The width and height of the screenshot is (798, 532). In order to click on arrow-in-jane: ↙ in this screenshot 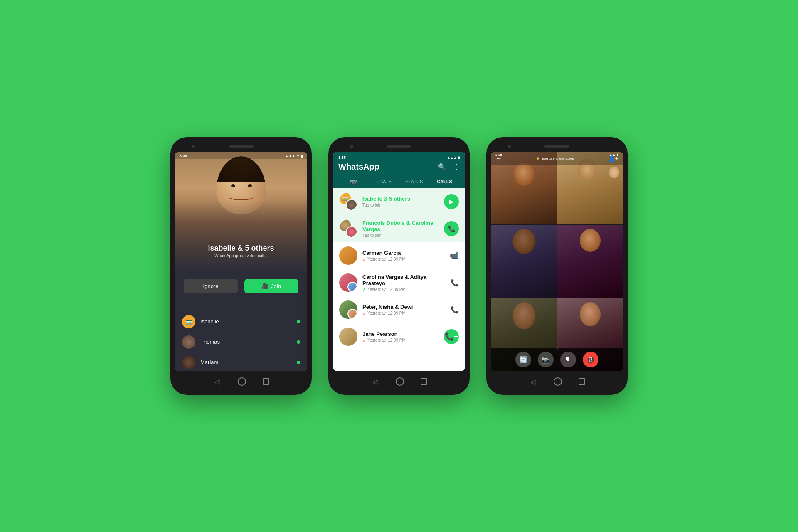, I will do `click(364, 340)`.